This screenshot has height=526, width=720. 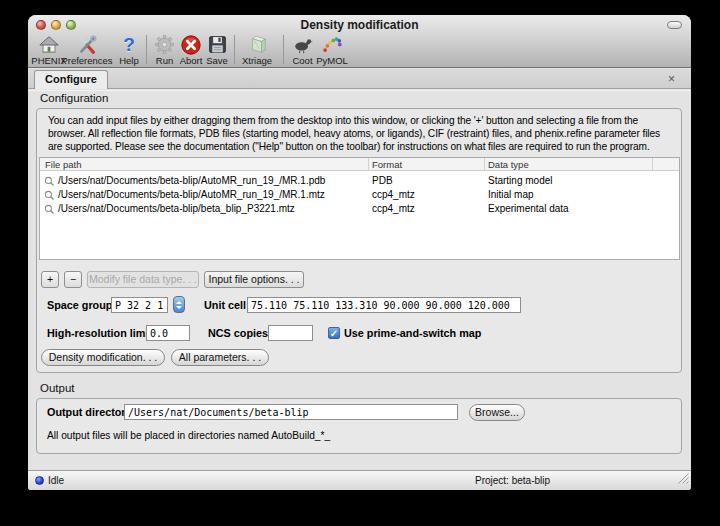 What do you see at coordinates (512, 480) in the screenshot?
I see `status-project: Project: beta-blip` at bounding box center [512, 480].